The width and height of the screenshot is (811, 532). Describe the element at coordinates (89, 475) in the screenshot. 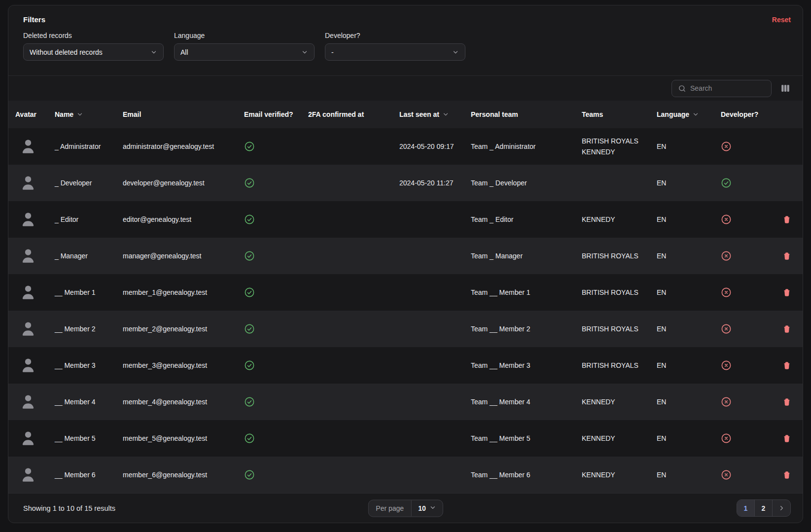

I see `user-name: __ Member 6` at that location.